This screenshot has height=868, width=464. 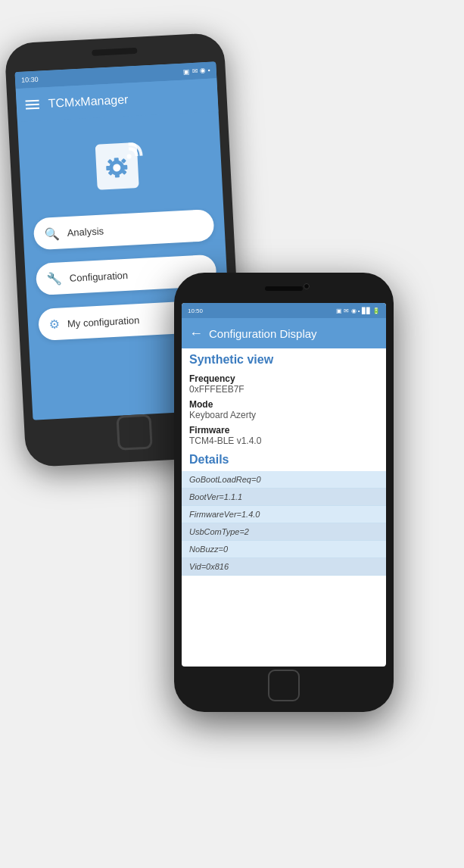 I want to click on detail-row-3: UsbComType=2, so click(x=284, y=532).